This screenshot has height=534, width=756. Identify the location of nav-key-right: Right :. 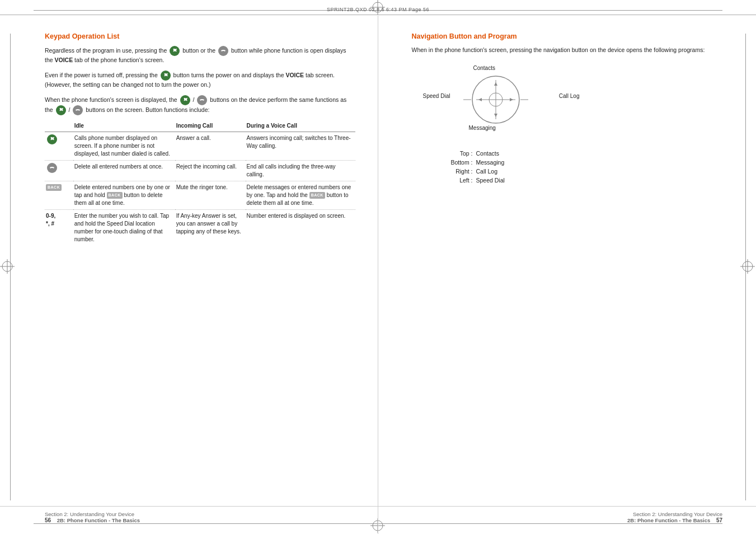
(461, 171).